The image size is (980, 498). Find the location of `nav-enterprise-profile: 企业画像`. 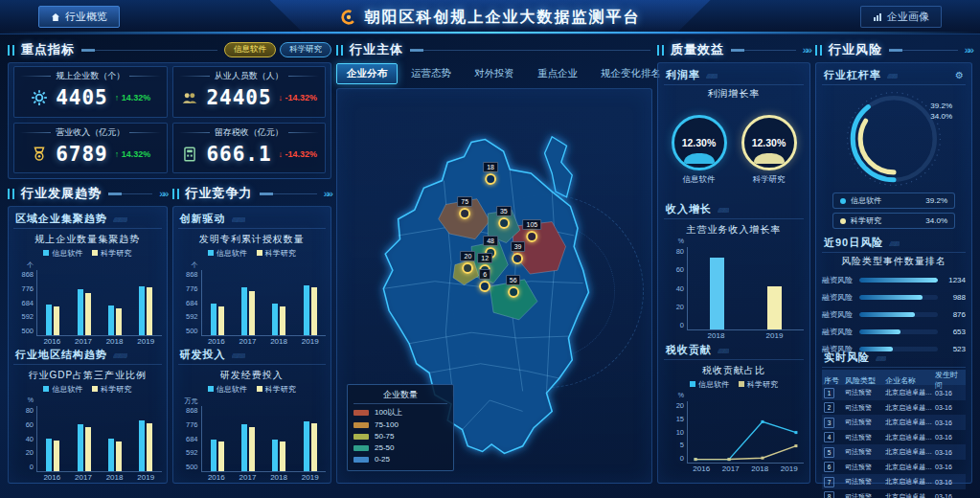

nav-enterprise-profile: 企业画像 is located at coordinates (900, 17).